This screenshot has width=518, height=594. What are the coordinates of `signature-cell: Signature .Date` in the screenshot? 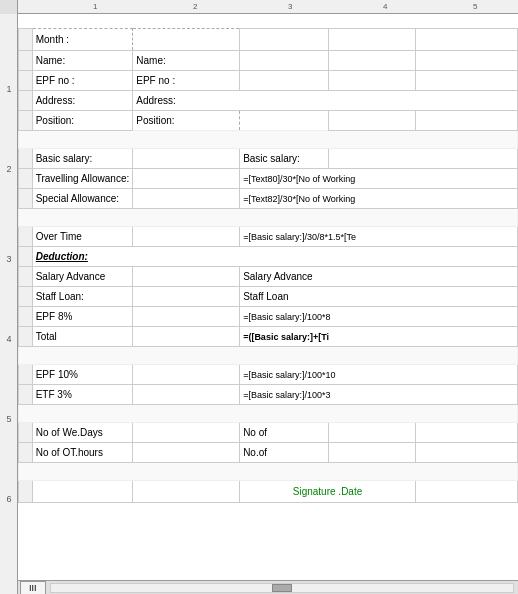 It's located at (328, 492).